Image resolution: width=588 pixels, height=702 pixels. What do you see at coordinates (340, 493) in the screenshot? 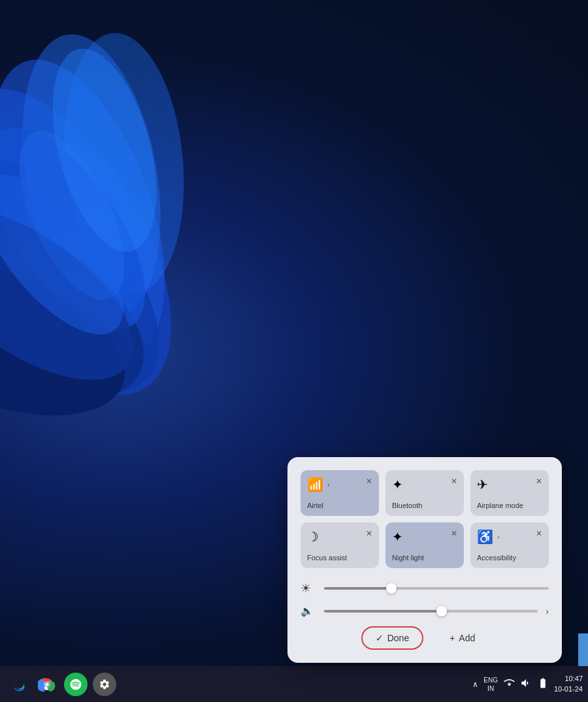
I see `wifi-tile: 📶 › ✕ Airtel` at bounding box center [340, 493].